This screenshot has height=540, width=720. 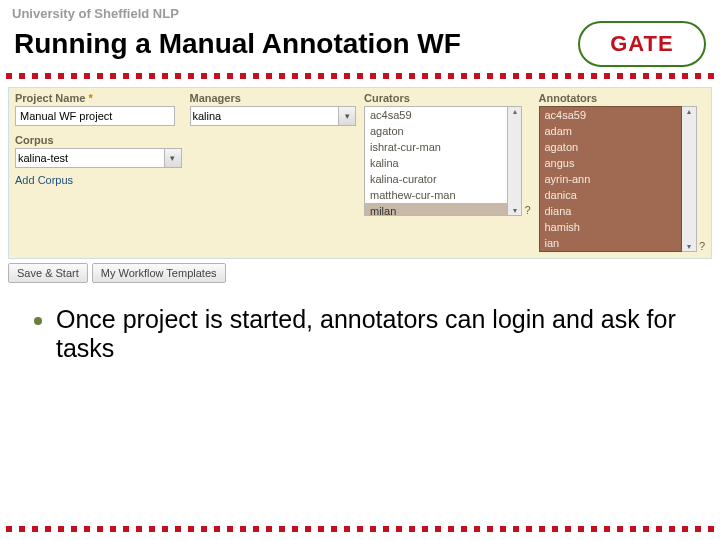 What do you see at coordinates (48, 273) in the screenshot?
I see `save-start-button: Save & Start` at bounding box center [48, 273].